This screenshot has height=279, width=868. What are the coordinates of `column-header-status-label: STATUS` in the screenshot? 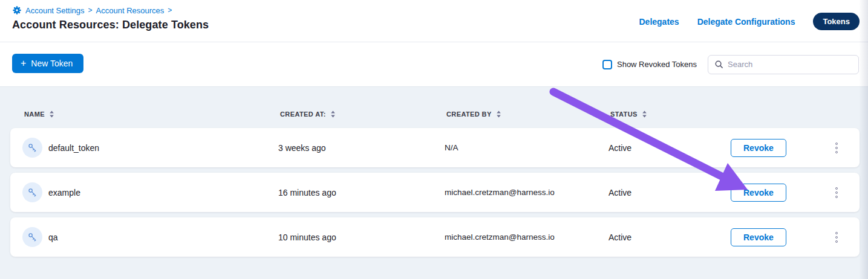 It's located at (624, 114).